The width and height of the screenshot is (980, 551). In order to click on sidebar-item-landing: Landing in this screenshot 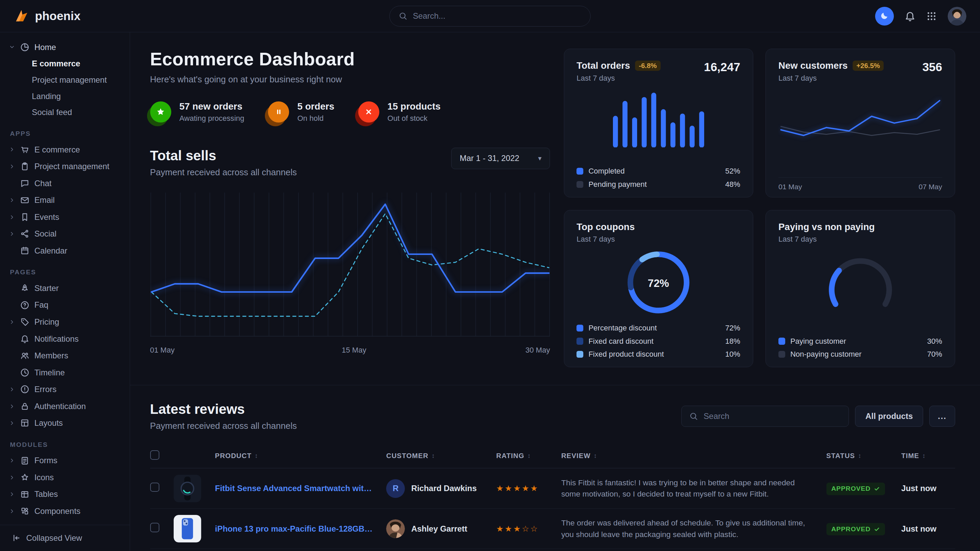, I will do `click(65, 97)`.